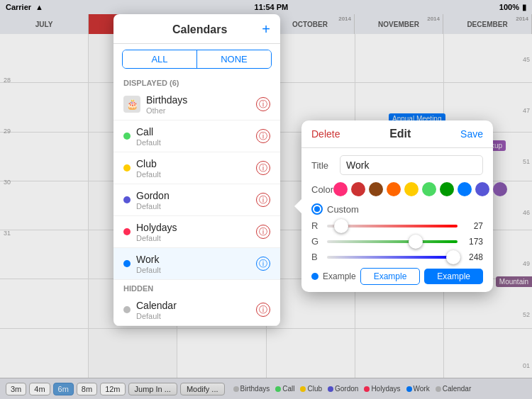 The image size is (532, 399). I want to click on hidden-cal-info: Calendar Default, so click(196, 310).